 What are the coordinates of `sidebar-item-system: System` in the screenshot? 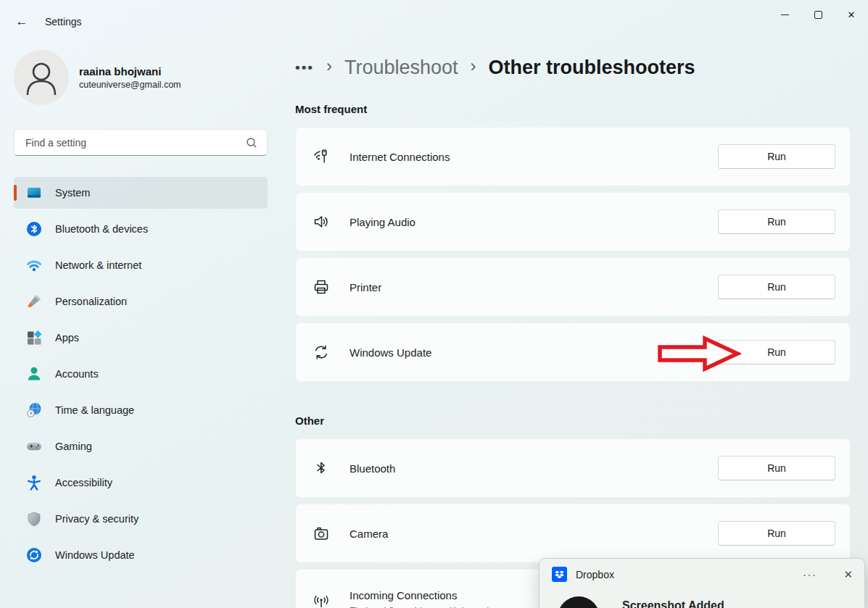 It's located at (141, 193).